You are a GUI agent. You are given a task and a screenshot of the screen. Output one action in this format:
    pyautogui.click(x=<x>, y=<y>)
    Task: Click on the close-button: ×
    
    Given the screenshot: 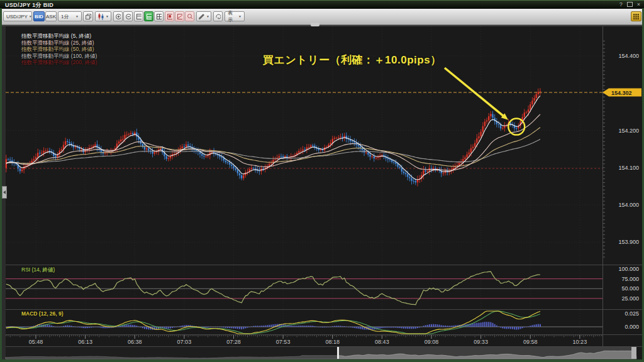 What is the action you would take?
    pyautogui.click(x=639, y=5)
    